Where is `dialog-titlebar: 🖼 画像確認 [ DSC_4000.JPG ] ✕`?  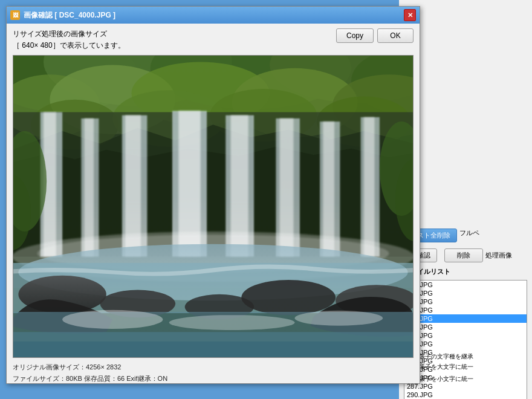 dialog-titlebar: 🖼 画像確認 [ DSC_4000.JPG ] ✕ is located at coordinates (213, 15).